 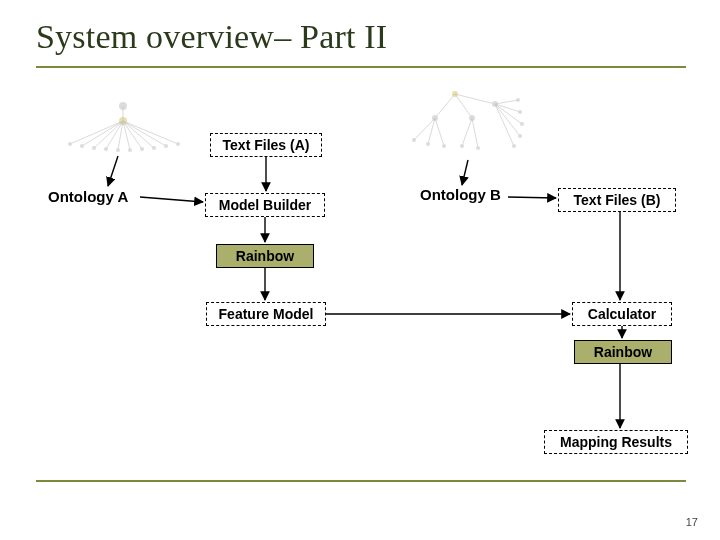 What do you see at coordinates (617, 200) in the screenshot?
I see `text-files-b-box: Text Files (B)` at bounding box center [617, 200].